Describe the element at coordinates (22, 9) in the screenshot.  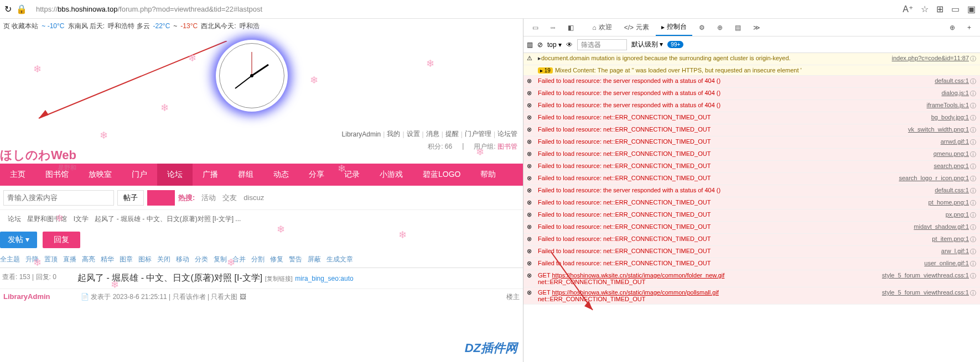
I see `lock-icon: 🔒` at that location.